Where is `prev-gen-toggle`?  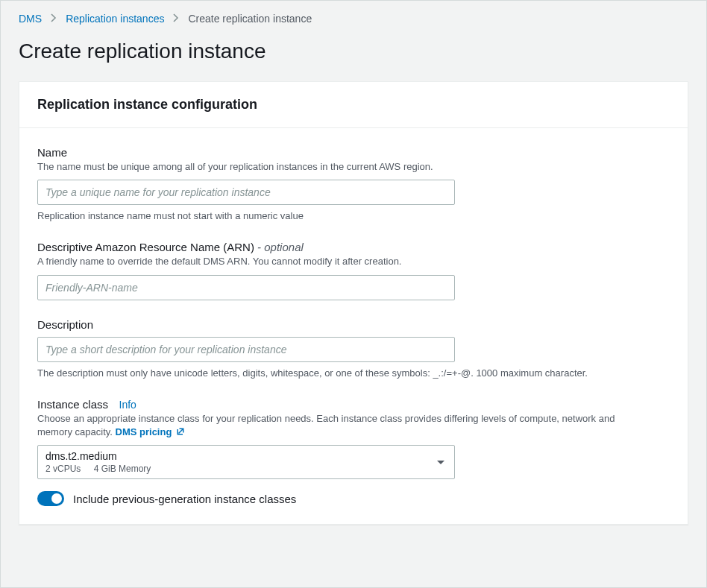 prev-gen-toggle is located at coordinates (51, 499).